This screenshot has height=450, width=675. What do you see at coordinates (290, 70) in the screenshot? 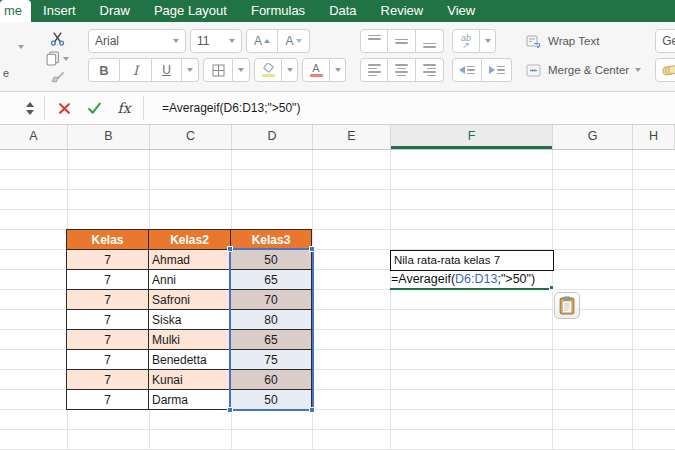
I see `fill-color-dropdown` at bounding box center [290, 70].